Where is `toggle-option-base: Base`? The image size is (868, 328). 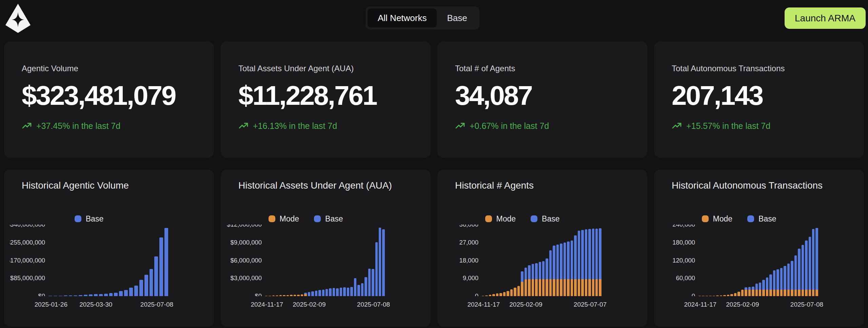
toggle-option-base: Base is located at coordinates (457, 18).